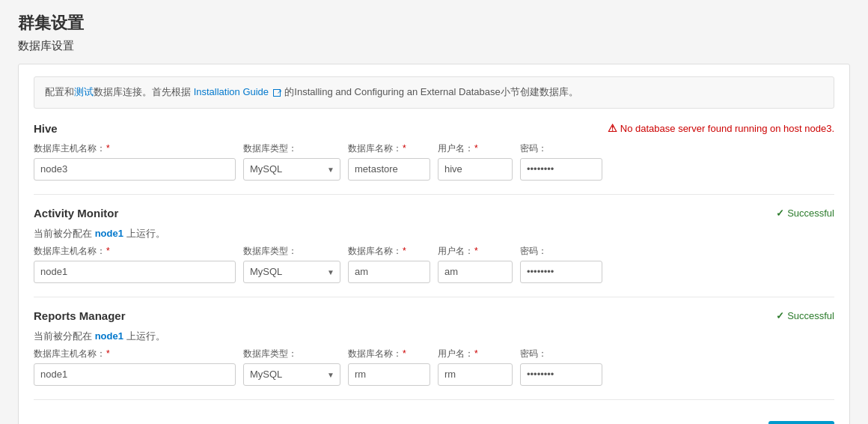 The image size is (868, 424). Describe the element at coordinates (561, 148) in the screenshot. I see `hive-password-label: 密码：` at that location.